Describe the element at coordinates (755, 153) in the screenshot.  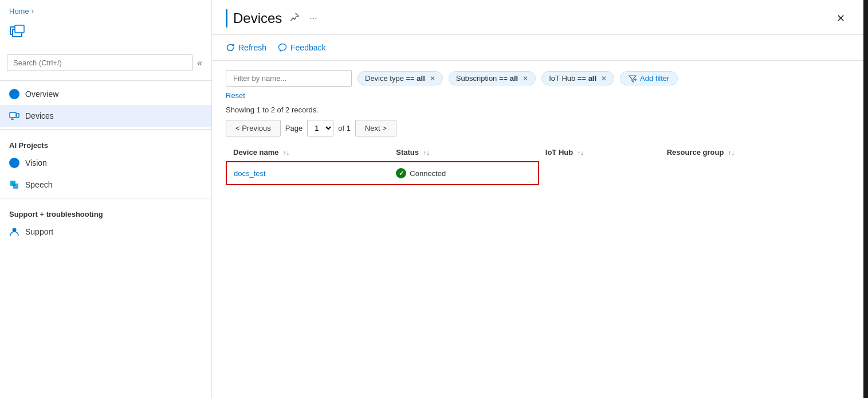
I see `col-resource-group: Resource group ↑↓` at that location.